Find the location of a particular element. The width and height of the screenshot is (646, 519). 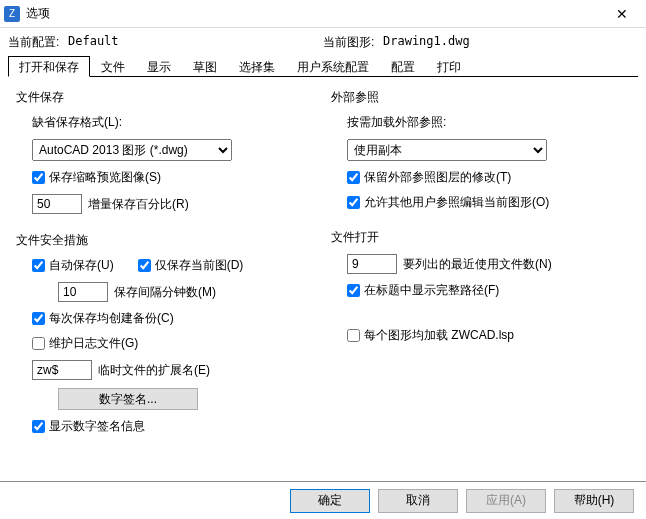

digital-signature-button: 数字签名... is located at coordinates (128, 399).